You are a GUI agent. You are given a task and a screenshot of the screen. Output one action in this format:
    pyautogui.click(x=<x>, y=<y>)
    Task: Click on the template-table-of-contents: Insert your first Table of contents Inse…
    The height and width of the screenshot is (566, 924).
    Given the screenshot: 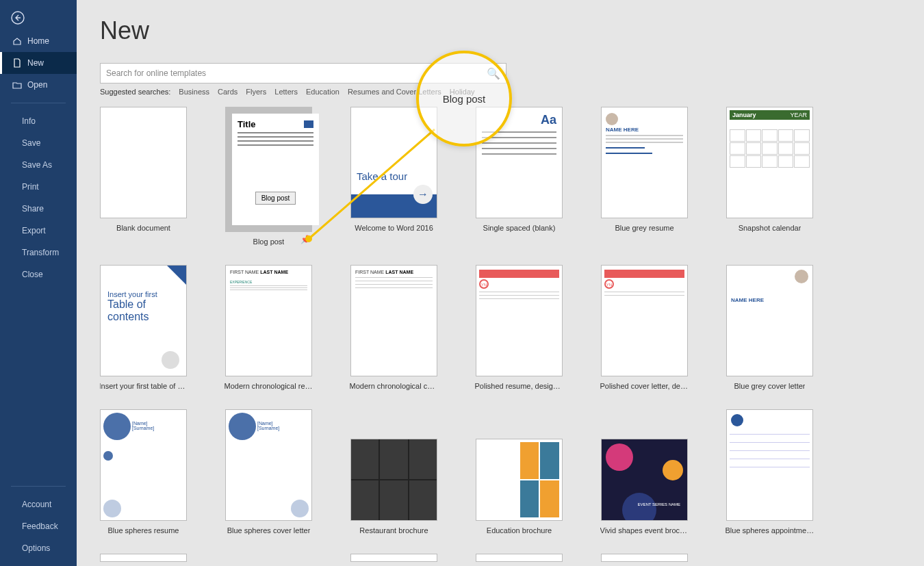 What is the action you would take?
    pyautogui.click(x=144, y=327)
    